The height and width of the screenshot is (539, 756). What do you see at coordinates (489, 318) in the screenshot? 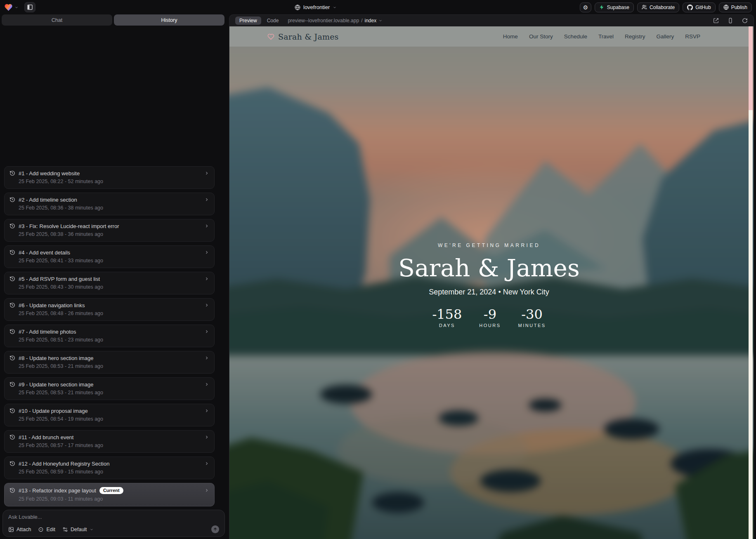
I see `countdown: -158 DAYS -9 HOURS -30 MINUTES` at bounding box center [489, 318].